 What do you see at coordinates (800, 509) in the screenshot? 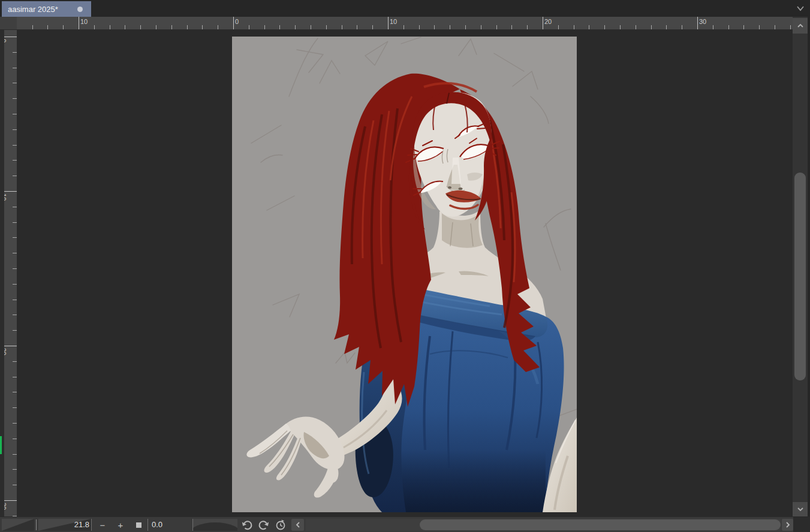
I see `scroll-down-icon` at bounding box center [800, 509].